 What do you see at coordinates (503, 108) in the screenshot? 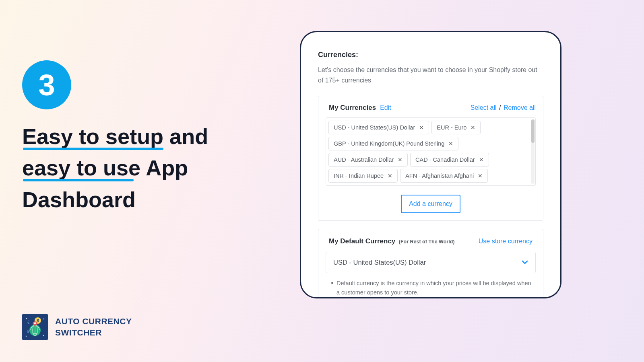
I see `header-right: Select all / Remove all` at bounding box center [503, 108].